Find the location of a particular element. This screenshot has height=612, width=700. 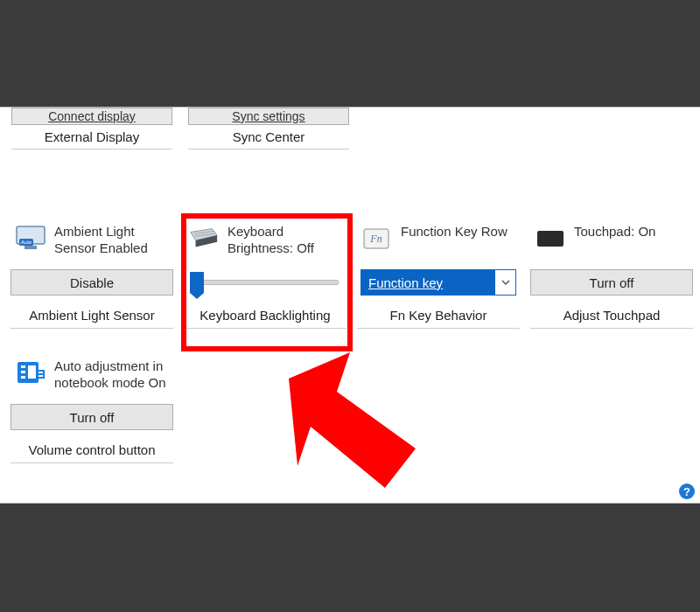

fnkey-select: Function key is located at coordinates (438, 282).